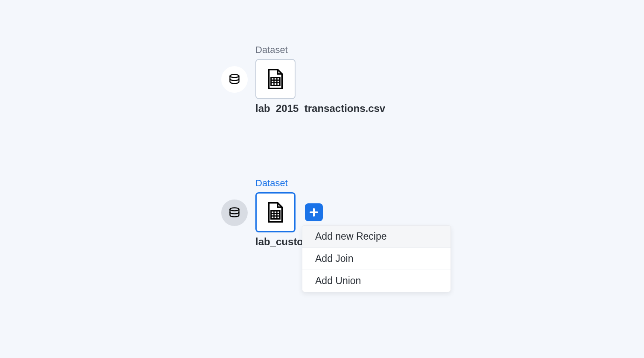 The width and height of the screenshot is (644, 358). I want to click on menu-item-add-join: Add Join, so click(377, 259).